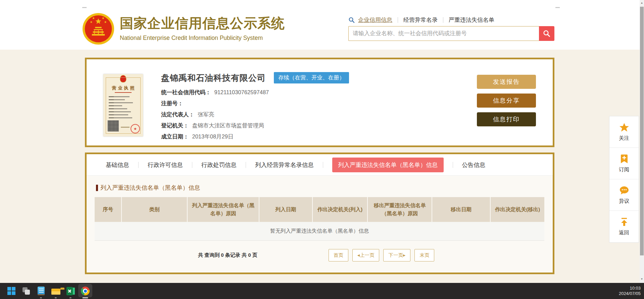 Image resolution: width=644 pixels, height=299 pixels. Describe the element at coordinates (642, 3) in the screenshot. I see `scroll-up-arrow: ▲` at that location.